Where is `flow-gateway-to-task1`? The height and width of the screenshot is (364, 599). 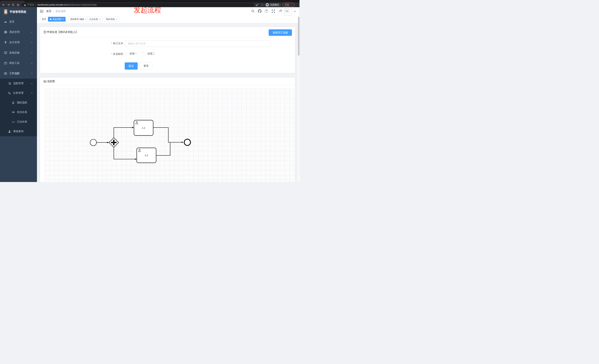 flow-gateway-to-task1 is located at coordinates (124, 133).